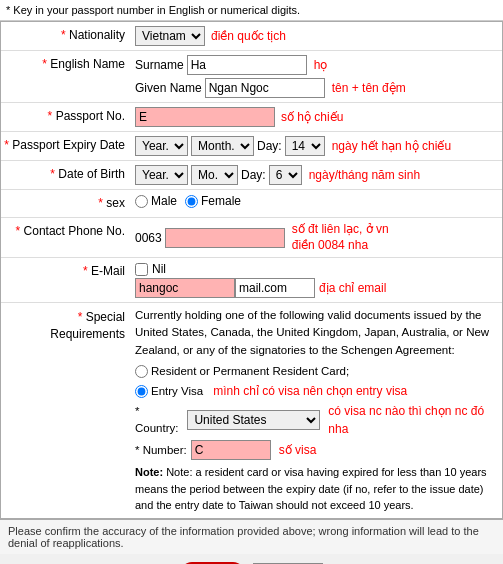 The height and width of the screenshot is (564, 503). I want to click on email-field: Nil địa chỉ email, so click(316, 280).